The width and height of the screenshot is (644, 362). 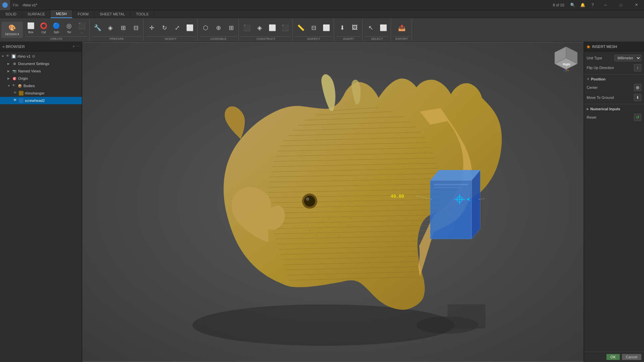 What do you see at coordinates (152, 28) in the screenshot?
I see `modify-move-button: ✛` at bounding box center [152, 28].